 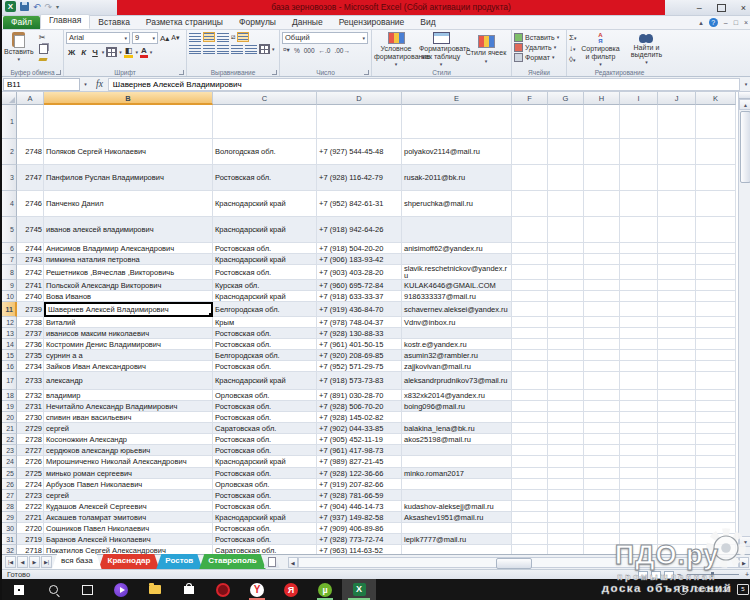 I want to click on cell-B21: сергей, so click(x=128, y=428).